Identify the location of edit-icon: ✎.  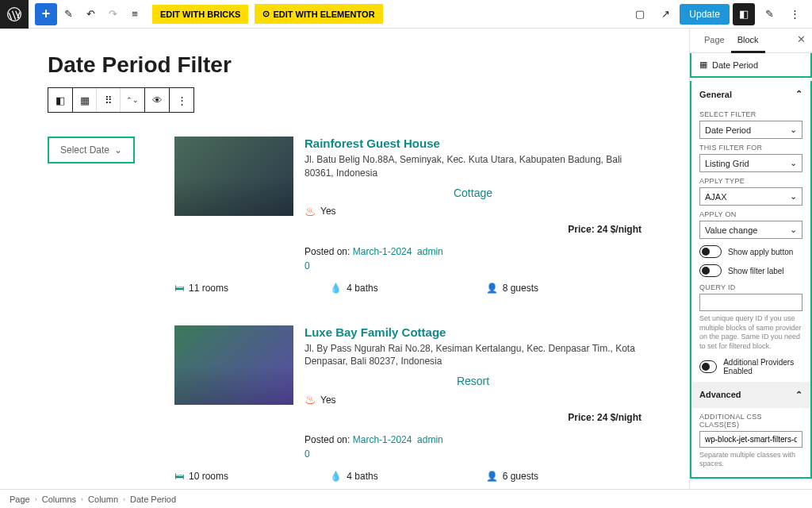
(68, 14).